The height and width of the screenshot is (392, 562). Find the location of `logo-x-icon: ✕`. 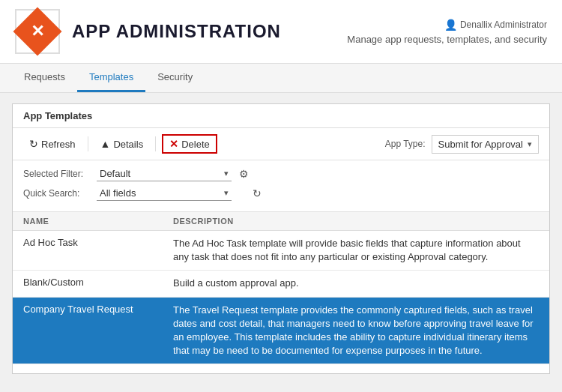

logo-x-icon: ✕ is located at coordinates (37, 31).